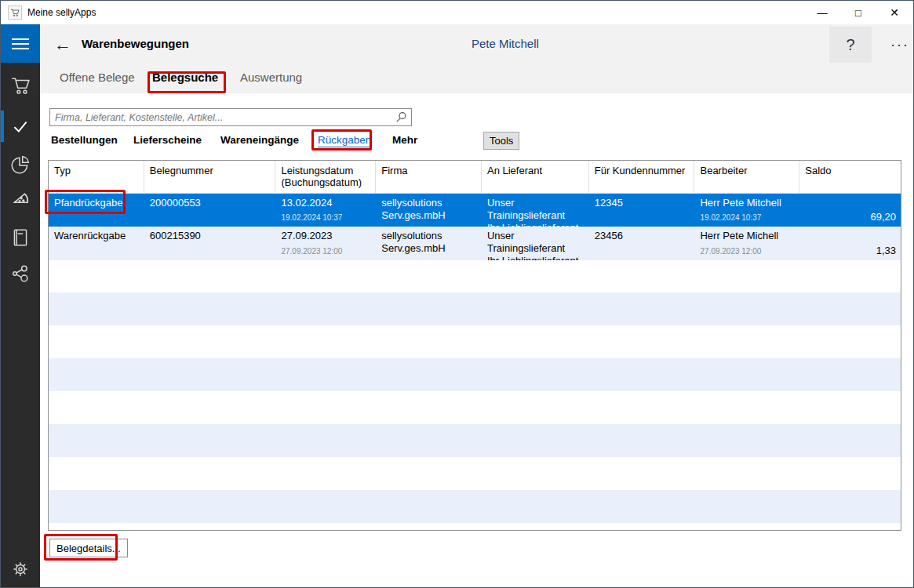 Image resolution: width=914 pixels, height=588 pixels. Describe the element at coordinates (20, 126) in the screenshot. I see `sidebar-item-tasks-active` at that location.